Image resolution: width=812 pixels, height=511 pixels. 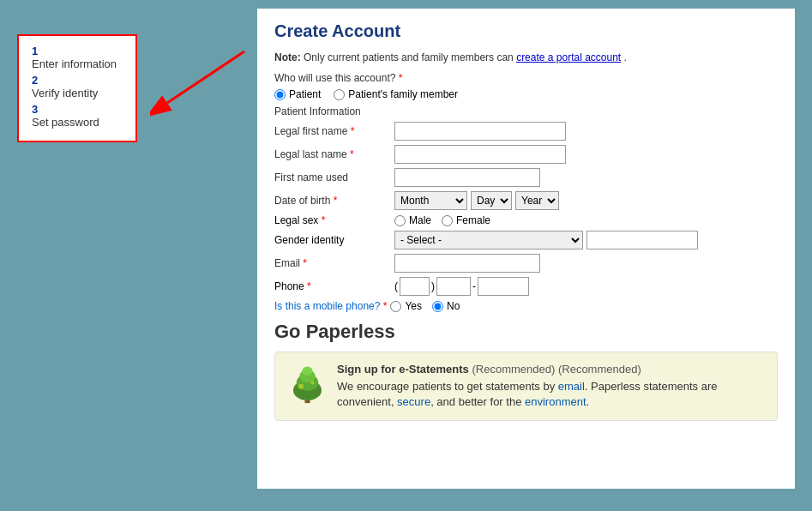 What do you see at coordinates (473, 220) in the screenshot?
I see `female-label: Female` at bounding box center [473, 220].